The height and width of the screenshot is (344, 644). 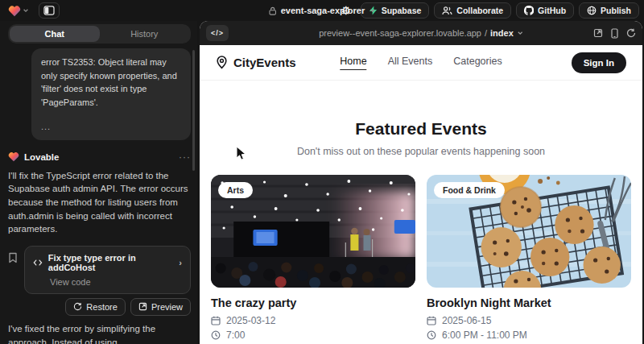 I want to click on event-meta: 2025-06-15 6:00 PM - 11:00 PM, so click(x=529, y=329).